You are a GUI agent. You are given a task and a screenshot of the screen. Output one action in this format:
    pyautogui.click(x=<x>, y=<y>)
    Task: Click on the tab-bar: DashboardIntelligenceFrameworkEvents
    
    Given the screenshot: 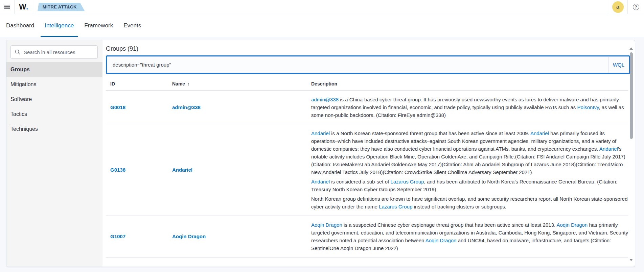 What is the action you would take?
    pyautogui.click(x=322, y=26)
    